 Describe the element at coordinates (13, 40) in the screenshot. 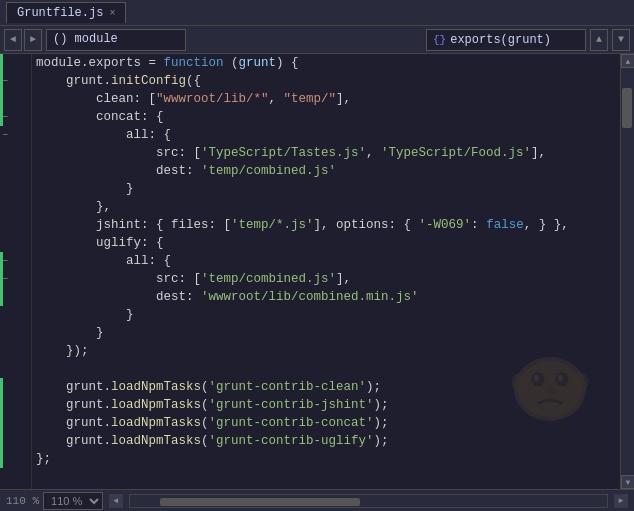

I see `nav-back-button: ◄` at that location.